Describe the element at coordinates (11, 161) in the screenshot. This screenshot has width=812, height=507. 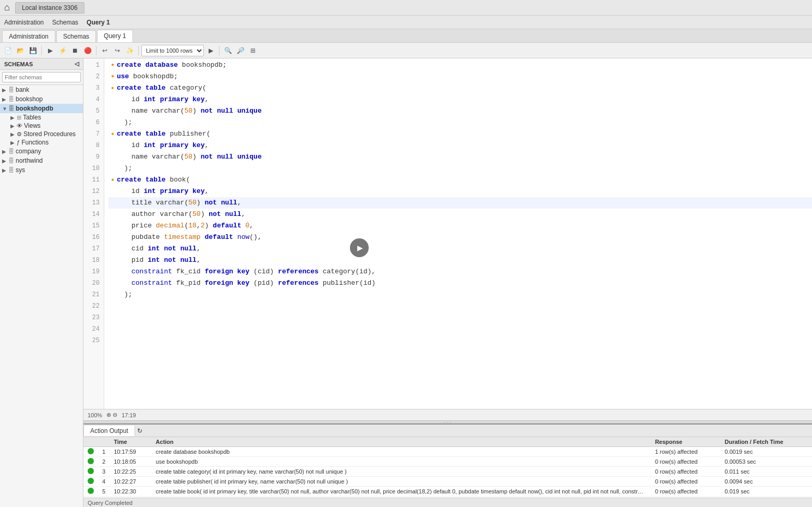
I see `northwind-db-icon: 🗄` at that location.